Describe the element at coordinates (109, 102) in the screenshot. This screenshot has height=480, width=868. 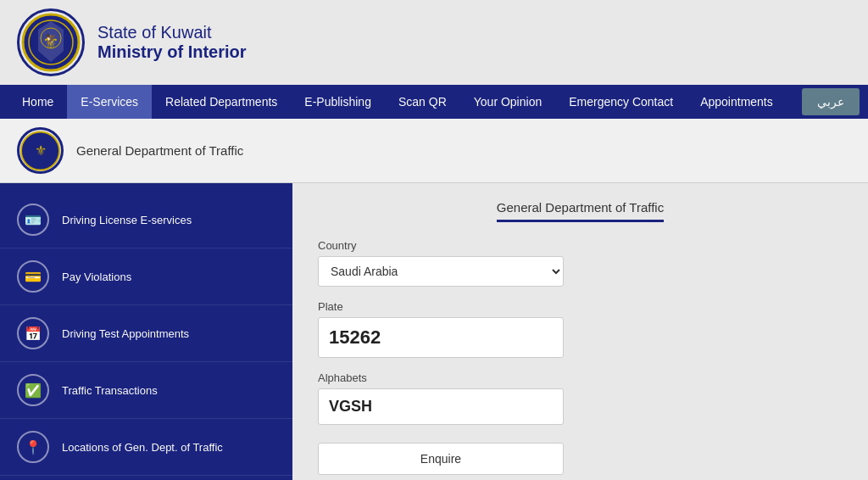
I see `nav-eservices: E-Services` at that location.